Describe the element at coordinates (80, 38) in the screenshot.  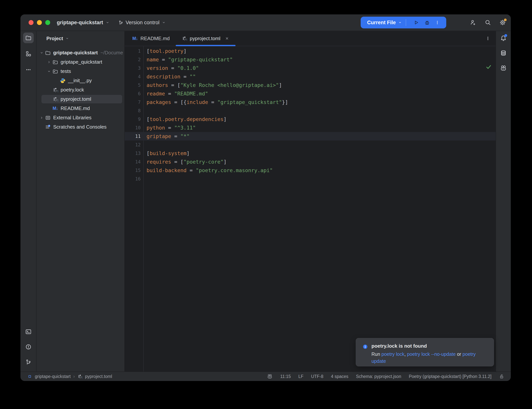
I see `project-panel-header: Project` at that location.